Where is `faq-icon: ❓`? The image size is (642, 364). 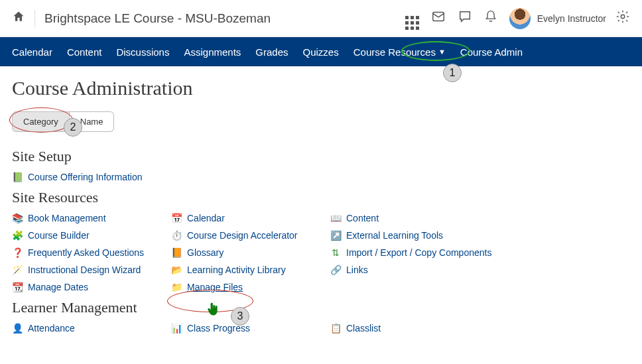 faq-icon: ❓ is located at coordinates (17, 253).